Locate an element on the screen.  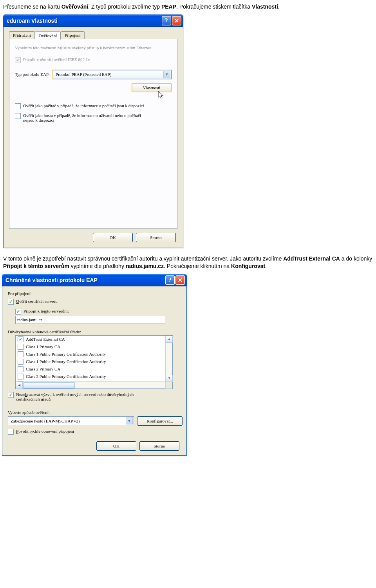
servers-input: radius.jamu.cz is located at coordinates (90, 320).